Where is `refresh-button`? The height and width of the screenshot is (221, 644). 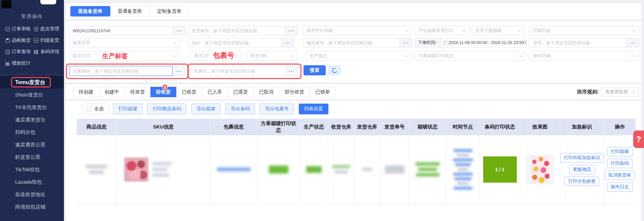 refresh-button is located at coordinates (334, 70).